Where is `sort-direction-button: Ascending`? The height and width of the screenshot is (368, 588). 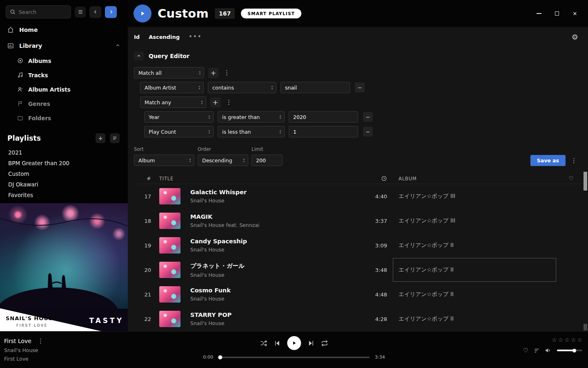
sort-direction-button: Ascending is located at coordinates (164, 37).